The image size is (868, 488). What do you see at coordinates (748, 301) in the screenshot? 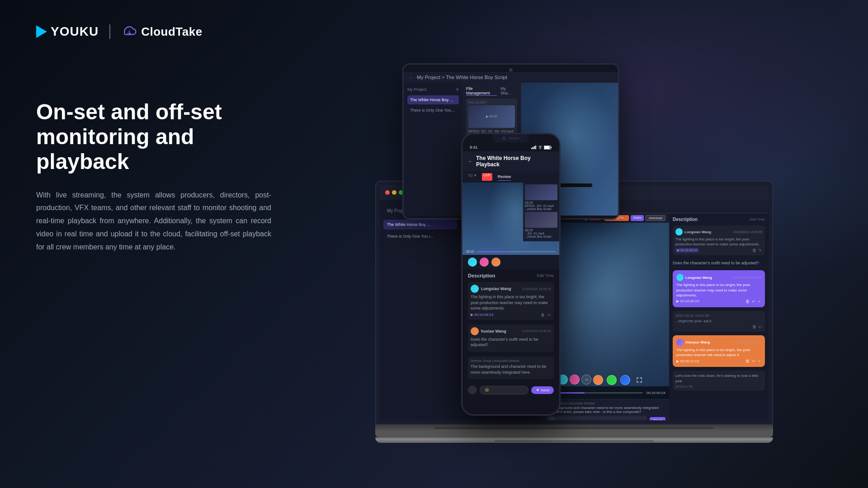
I see `laptop-highlight-delete: 🗑` at bounding box center [748, 301].